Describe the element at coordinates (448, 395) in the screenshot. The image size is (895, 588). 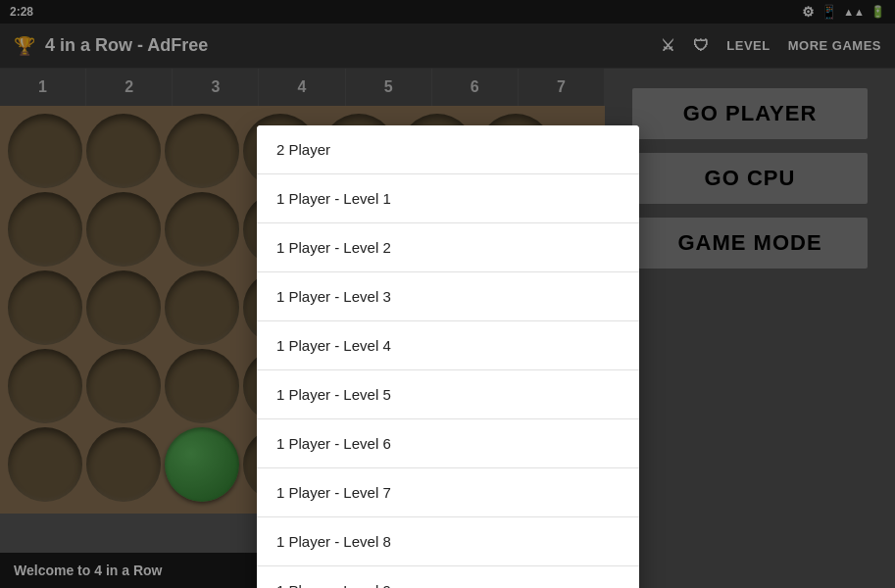
I see `dropdown-item-5: 1 Player - Level 5` at that location.